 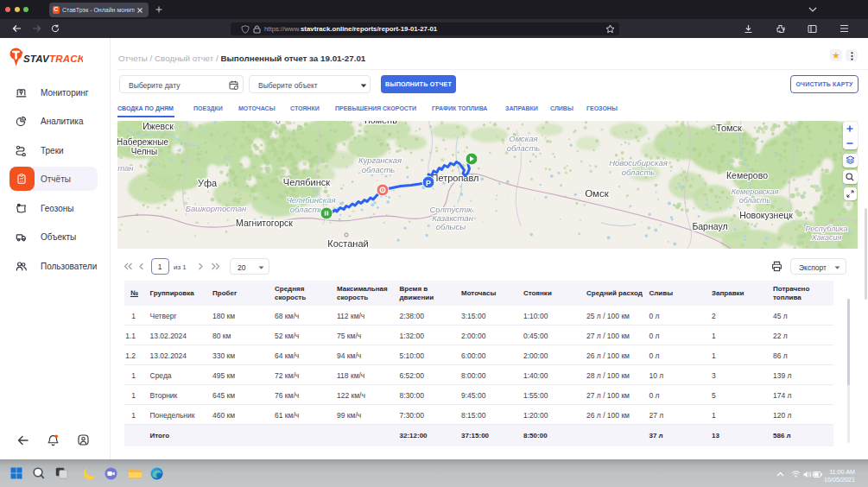 What do you see at coordinates (207, 183) in the screenshot?
I see `svg-text: Уфа` at bounding box center [207, 183].